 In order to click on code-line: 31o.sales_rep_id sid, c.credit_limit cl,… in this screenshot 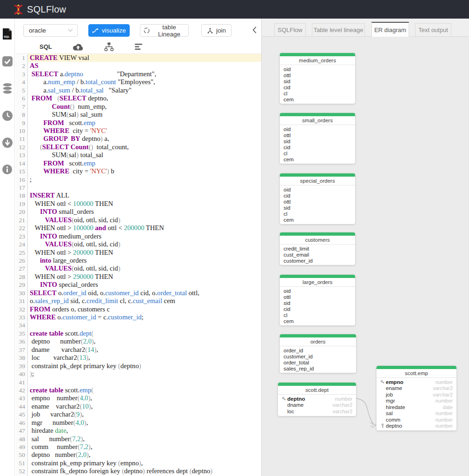, I will do `click(139, 301)`.